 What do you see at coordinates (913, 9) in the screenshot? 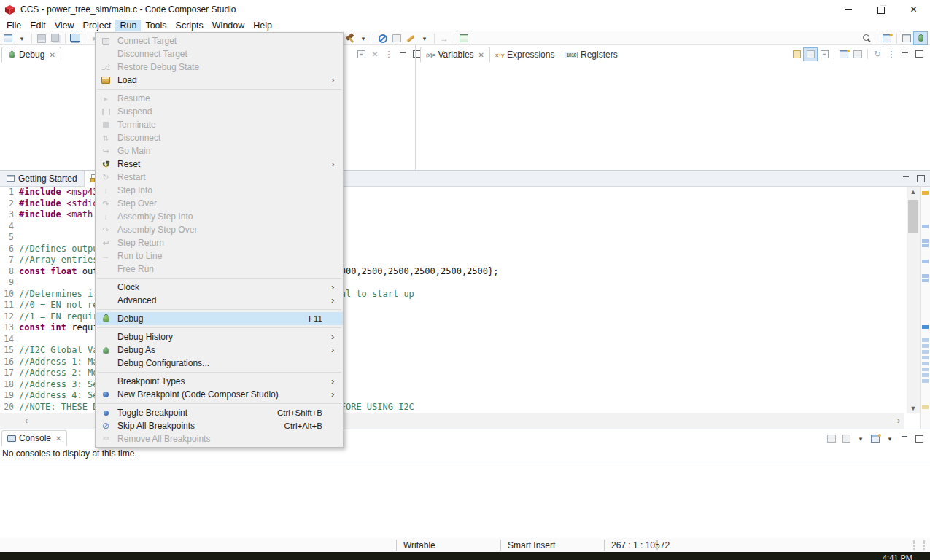
I see `close-icon` at bounding box center [913, 9].